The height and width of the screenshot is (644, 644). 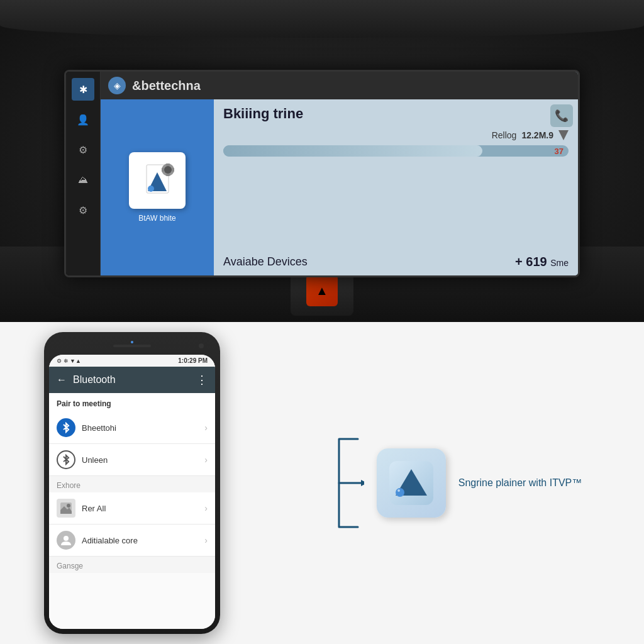 What do you see at coordinates (132, 508) in the screenshot?
I see `list-item: Rer All ›` at bounding box center [132, 508].